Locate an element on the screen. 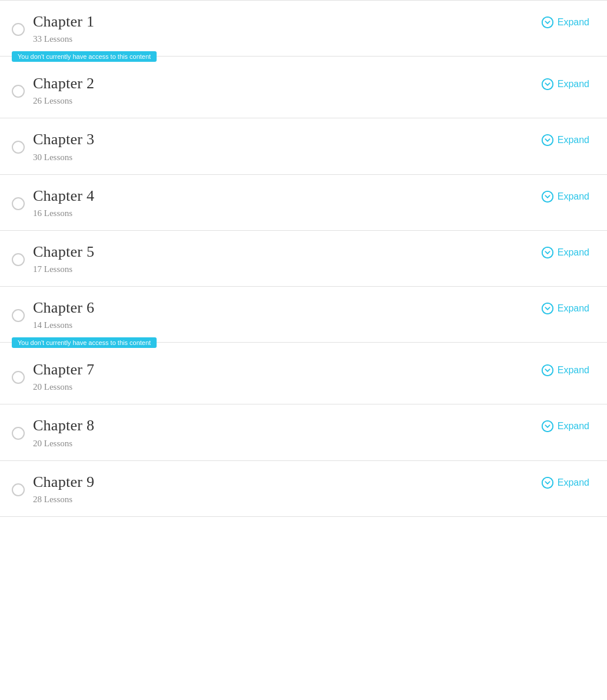 The width and height of the screenshot is (607, 700). chapter-item-9: Chapter 9 28 Lessons Expand is located at coordinates (304, 489).